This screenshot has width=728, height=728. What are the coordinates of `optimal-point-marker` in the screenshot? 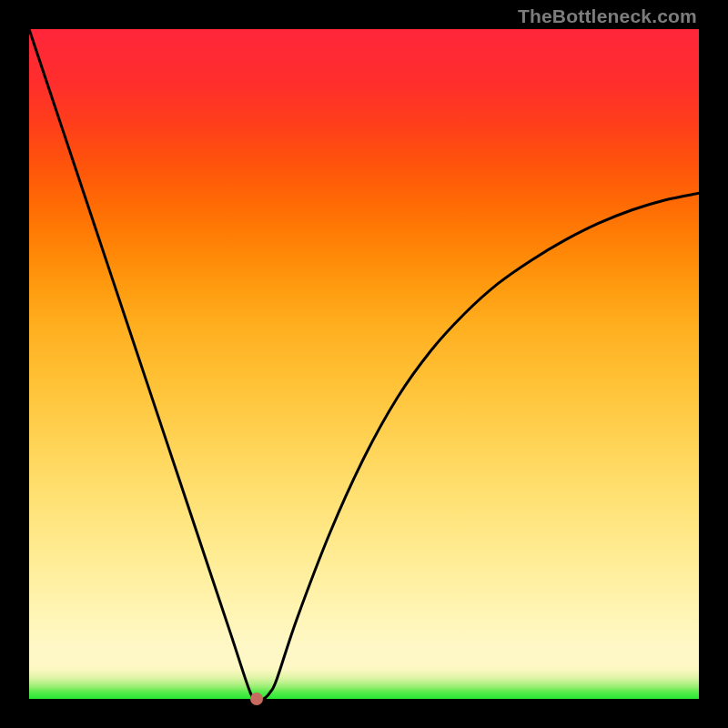 It's located at (257, 699).